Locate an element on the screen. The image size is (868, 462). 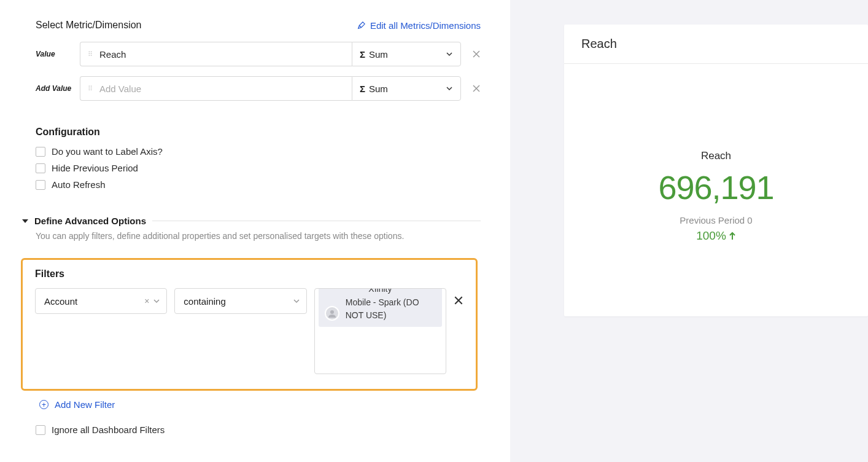
value-row-label: Value is located at coordinates (58, 54).